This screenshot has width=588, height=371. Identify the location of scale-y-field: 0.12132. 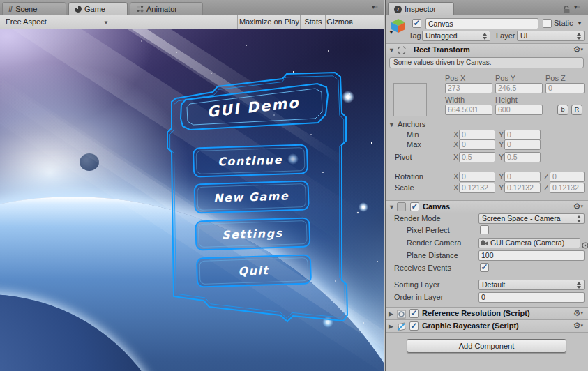
(522, 188).